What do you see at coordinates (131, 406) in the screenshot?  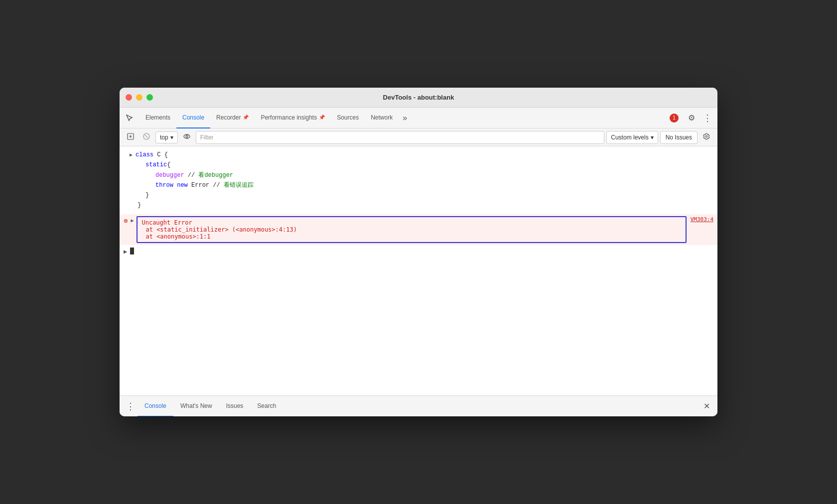 I see `bottom-more-button: ⋮` at bounding box center [131, 406].